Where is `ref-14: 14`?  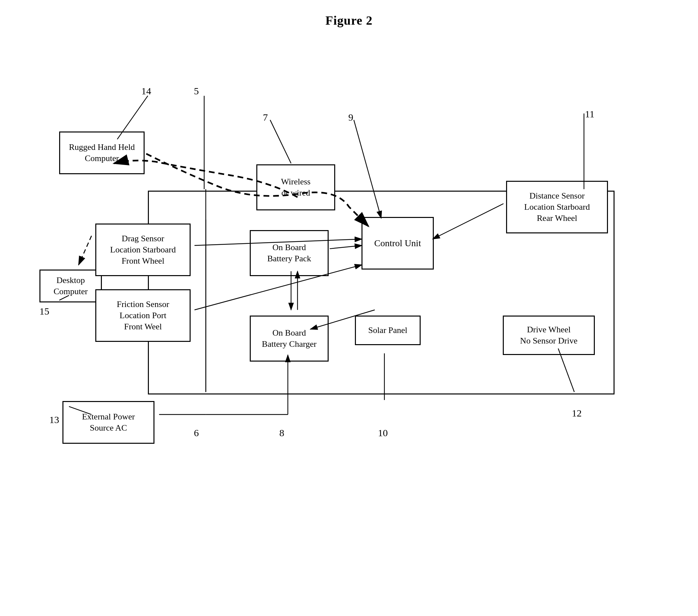 ref-14: 14 is located at coordinates (146, 91).